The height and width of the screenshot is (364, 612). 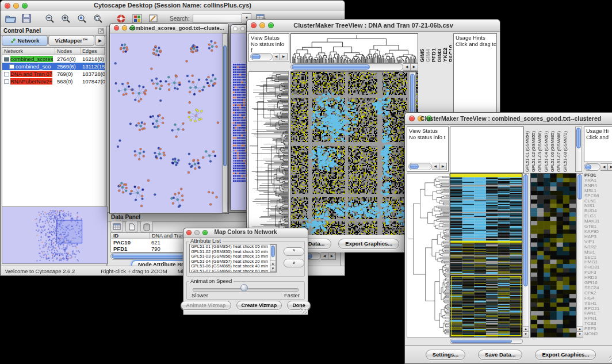 What do you see at coordinates (546, 152) in the screenshot?
I see `column-label: GPL51-04 (GSM857)` at bounding box center [546, 152].